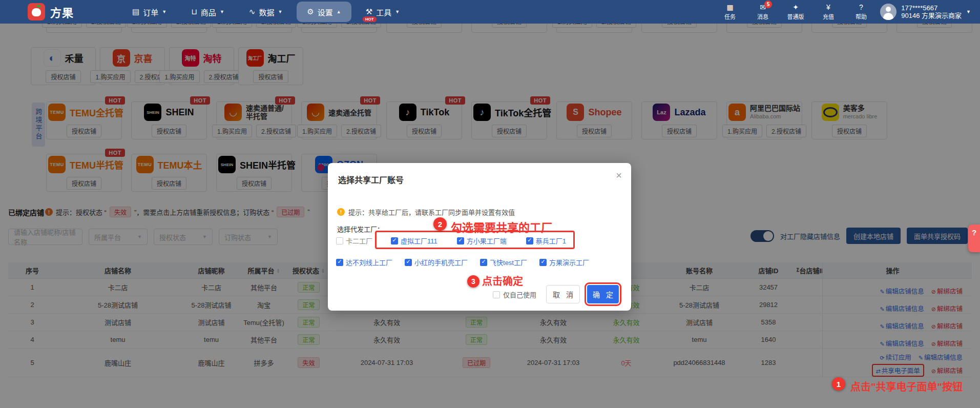  Describe the element at coordinates (414, 241) in the screenshot. I see `factory-checkbox-虚拟工厂111: 虚拟工厂111` at that location.